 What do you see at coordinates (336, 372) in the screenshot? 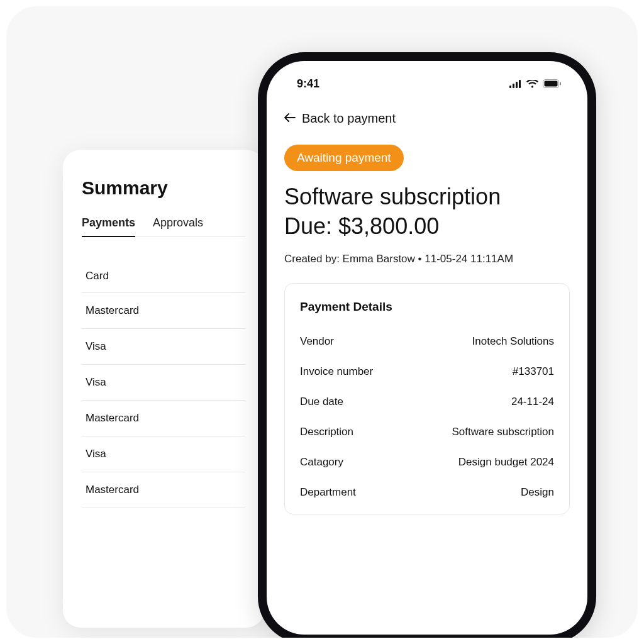
I see `detail-label: Invoice number` at bounding box center [336, 372].